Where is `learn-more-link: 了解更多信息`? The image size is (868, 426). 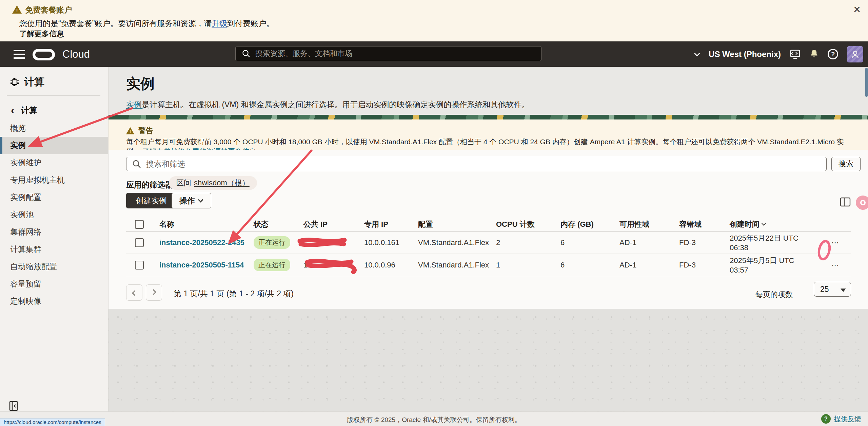 learn-more-link: 了解更多信息 is located at coordinates (42, 34).